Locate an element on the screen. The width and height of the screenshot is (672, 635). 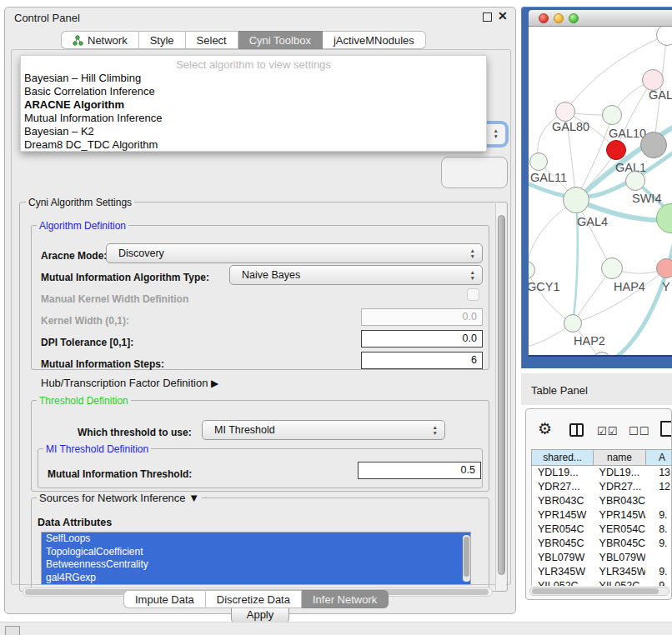
group-title: Threshold Definition is located at coordinates (83, 401).